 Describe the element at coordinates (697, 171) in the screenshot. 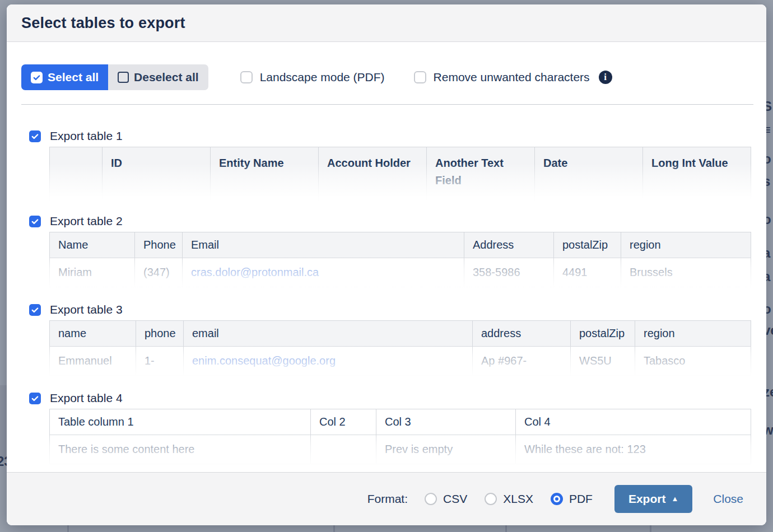

I see `column-header: Long Int Value` at that location.